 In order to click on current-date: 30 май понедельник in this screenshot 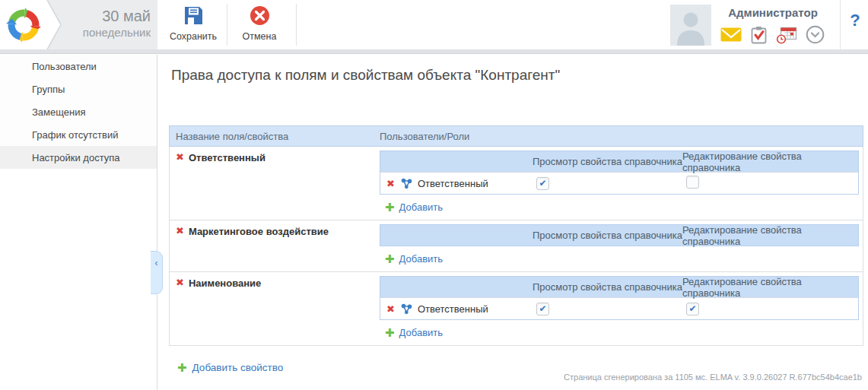, I will do `click(117, 24)`.